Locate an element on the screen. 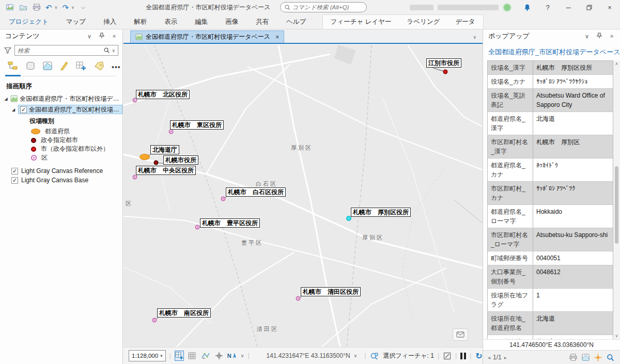  flash-feature-icon is located at coordinates (598, 357).